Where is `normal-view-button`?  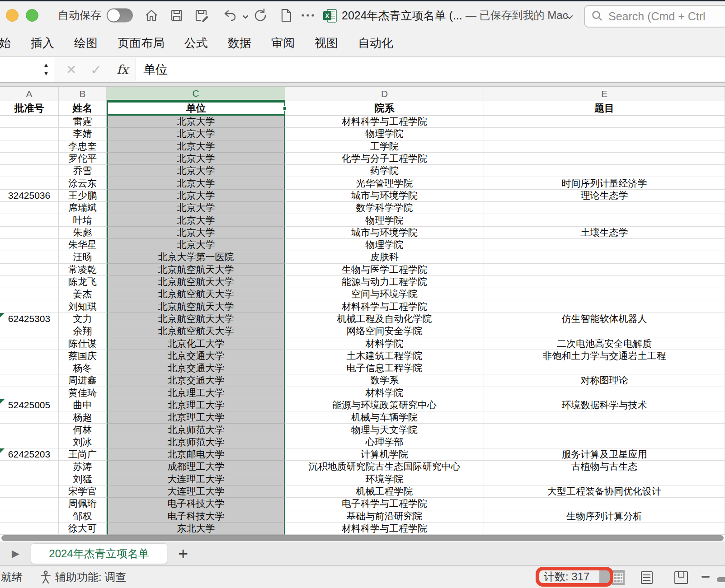
normal-view-button is located at coordinates (618, 577).